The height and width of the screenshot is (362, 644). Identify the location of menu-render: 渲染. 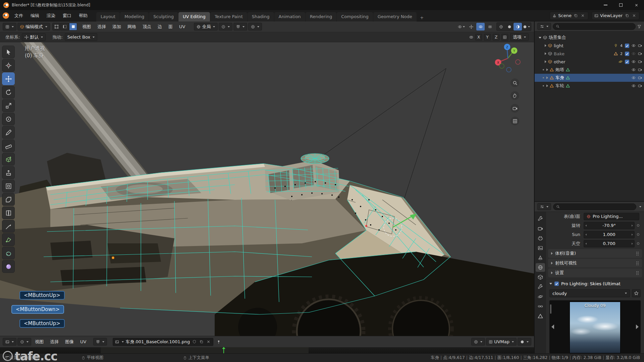
(51, 16).